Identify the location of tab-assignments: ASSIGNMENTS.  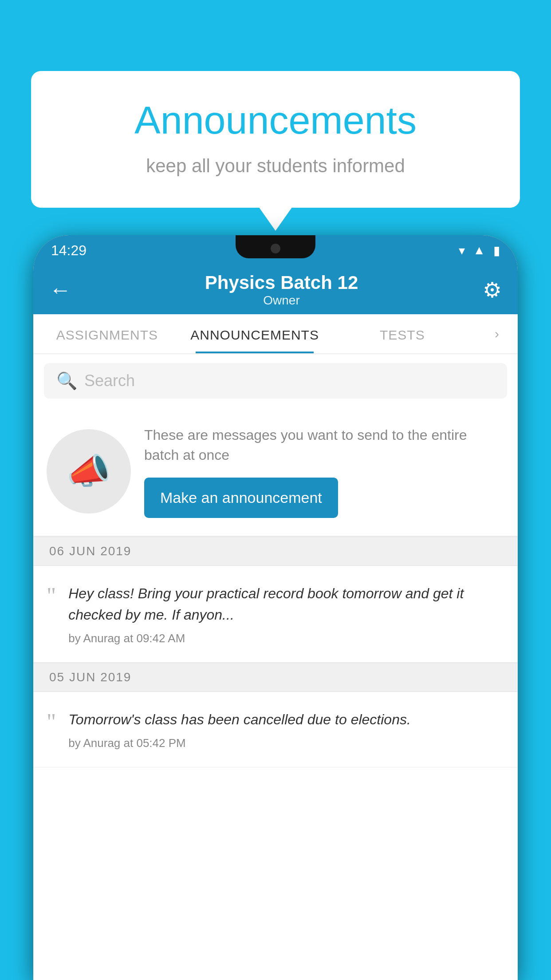
(107, 334).